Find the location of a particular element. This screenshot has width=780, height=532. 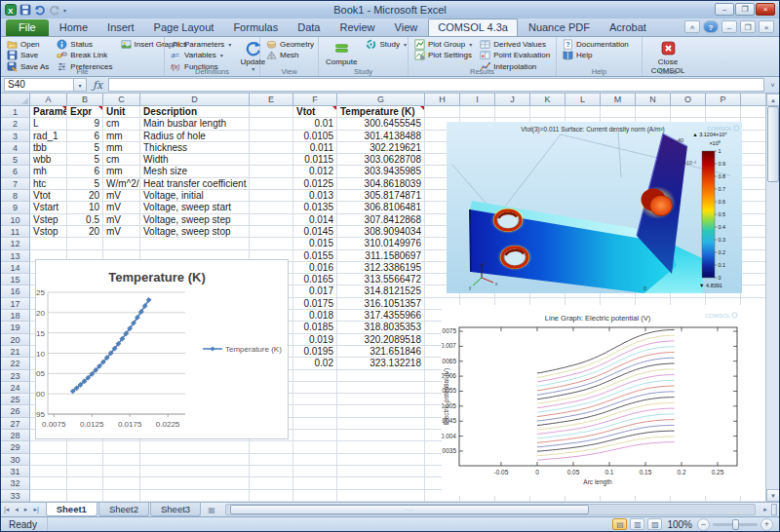

cell-F16: 0.017 is located at coordinates (316, 291).